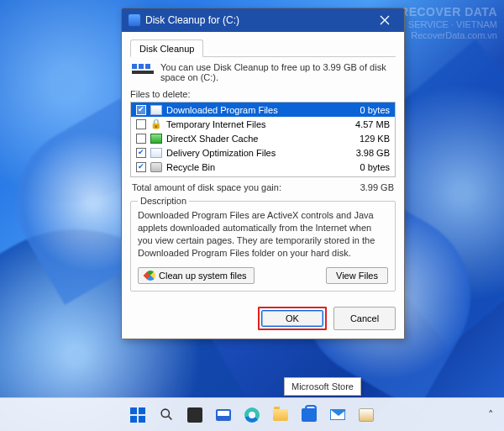 This screenshot has height=431, width=504. I want to click on system-tray: ˄, so click(491, 415).